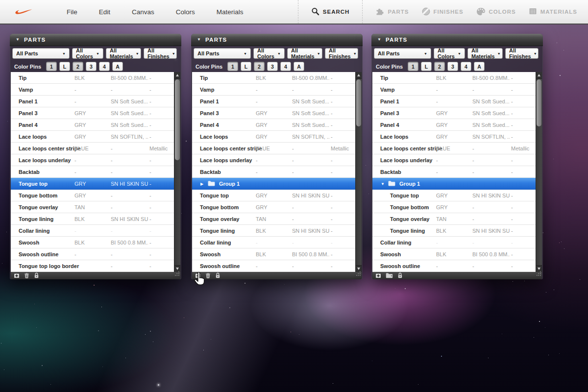  I want to click on tool-button-colors: COLORS, so click(496, 12).